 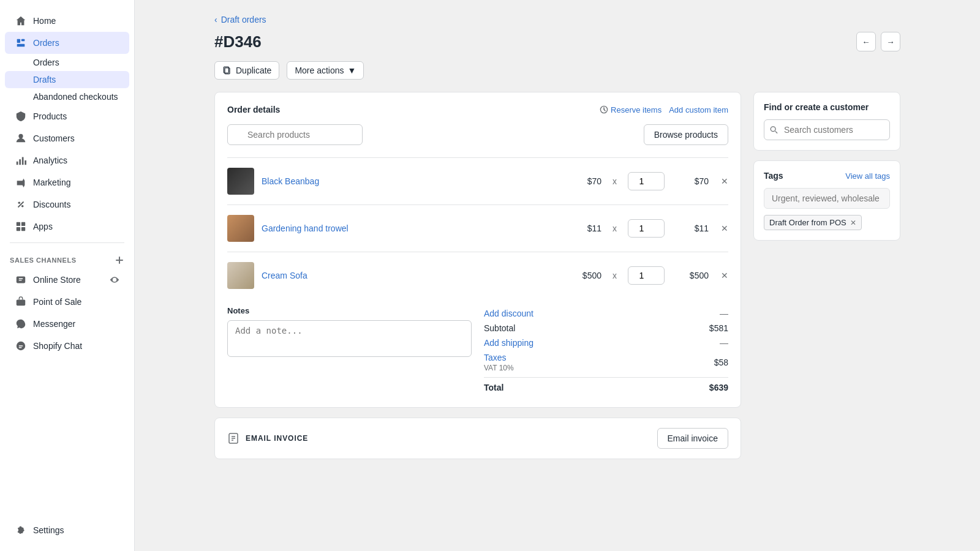 I want to click on product-search-bar: Browse products, so click(x=478, y=135).